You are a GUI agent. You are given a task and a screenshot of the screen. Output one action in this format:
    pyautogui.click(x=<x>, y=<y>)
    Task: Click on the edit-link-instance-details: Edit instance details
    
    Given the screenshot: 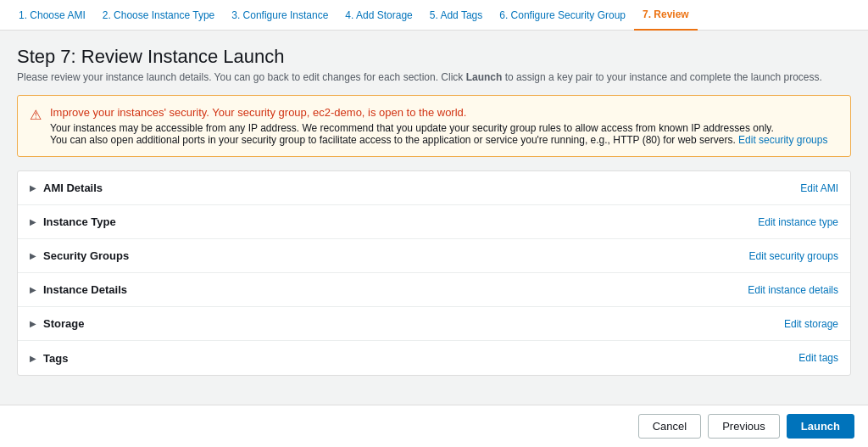 What is the action you would take?
    pyautogui.click(x=793, y=290)
    